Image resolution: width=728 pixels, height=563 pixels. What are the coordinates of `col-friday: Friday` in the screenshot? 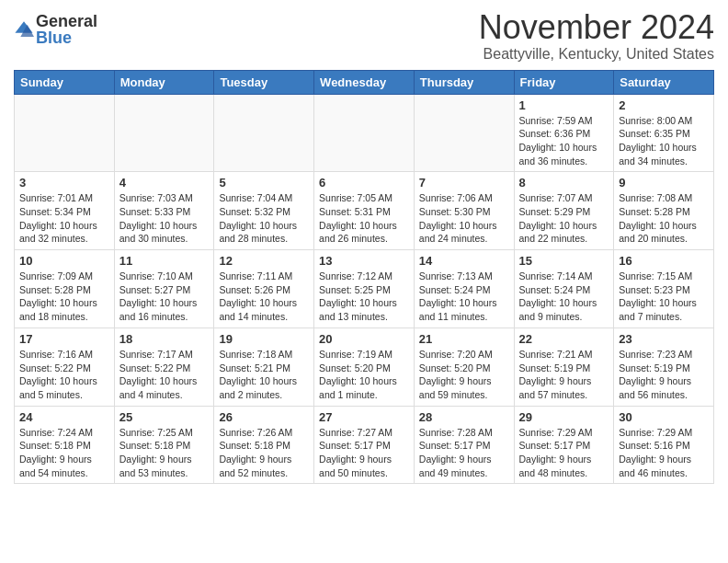 It's located at (564, 82).